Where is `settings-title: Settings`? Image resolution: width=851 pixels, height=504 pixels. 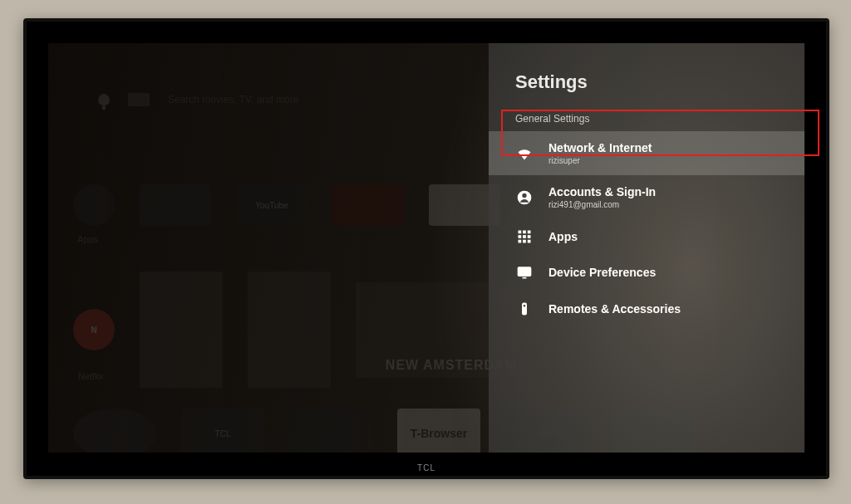
settings-title: Settings is located at coordinates (647, 82).